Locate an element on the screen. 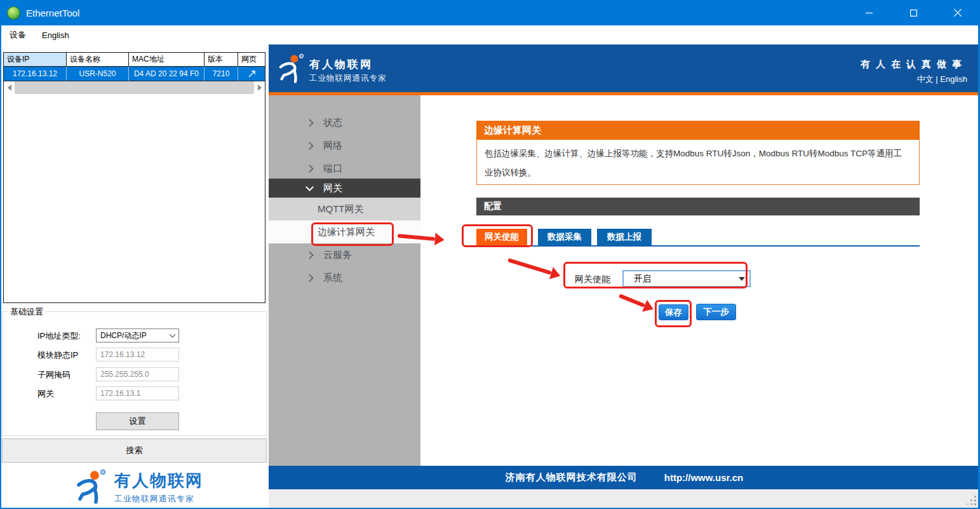  webpage-header: R 有人物联网 工业物联网通讯专家 有人在认真做事 中文 | English is located at coordinates (624, 69).